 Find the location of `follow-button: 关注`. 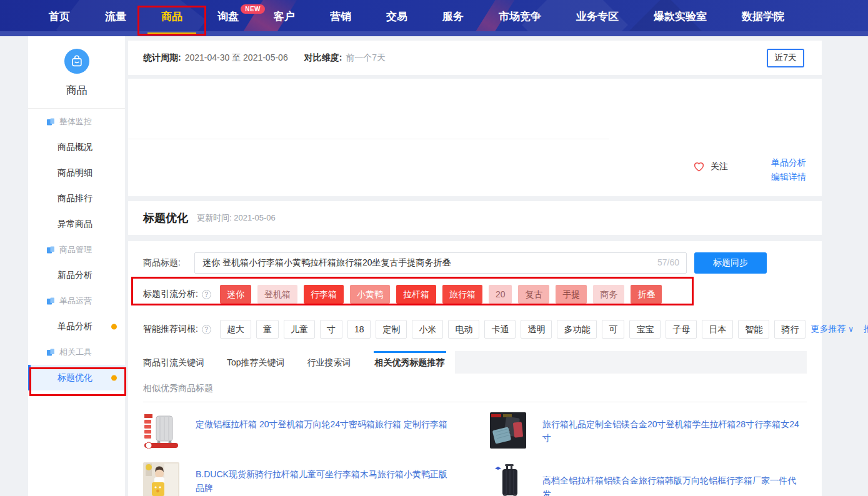

follow-button: 关注 is located at coordinates (710, 166).